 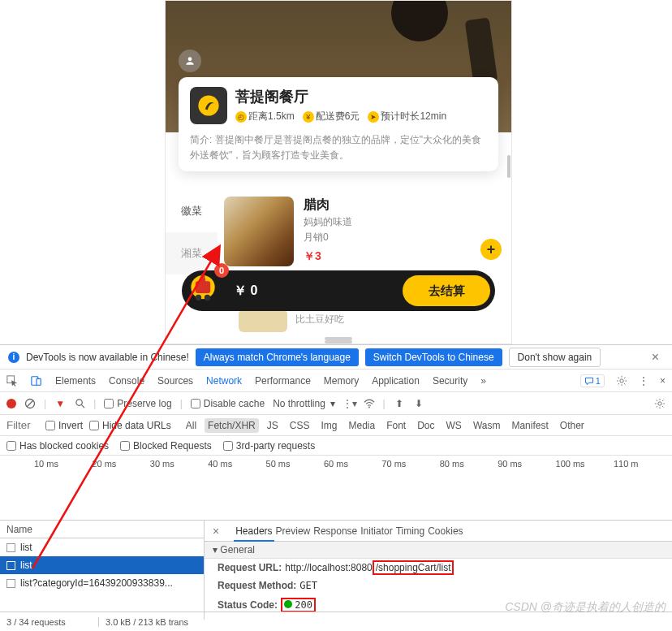 What do you see at coordinates (419, 404) in the screenshot?
I see `download-icon: ⬇` at bounding box center [419, 404].